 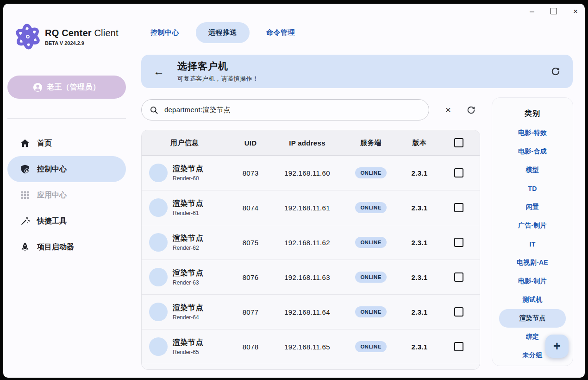 I want to click on table-row: 渲染节点 Render-65 8078 192.168.11.65 ONLINE…, so click(x=311, y=347).